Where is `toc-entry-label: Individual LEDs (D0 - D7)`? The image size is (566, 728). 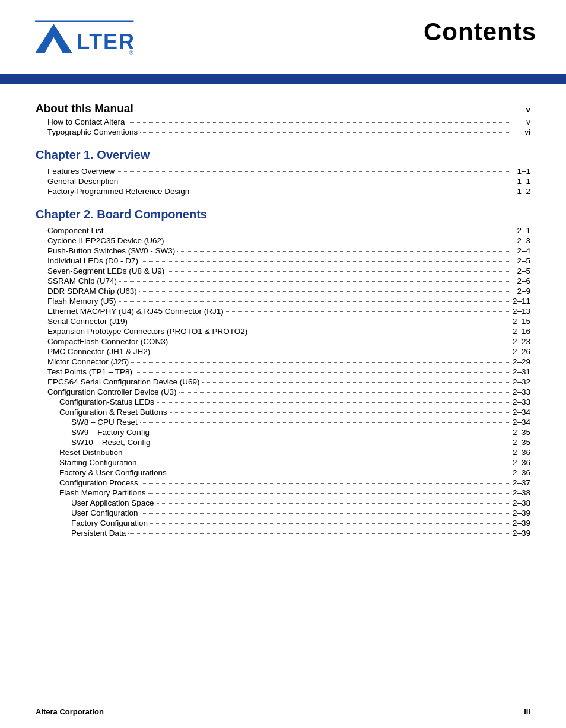 toc-entry-label: Individual LEDs (D0 - D7) is located at coordinates (93, 261).